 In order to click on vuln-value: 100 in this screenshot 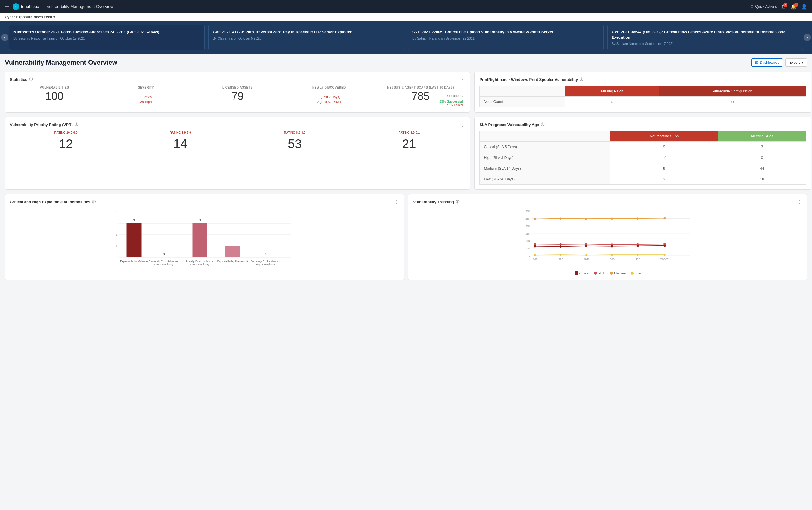, I will do `click(55, 96)`.